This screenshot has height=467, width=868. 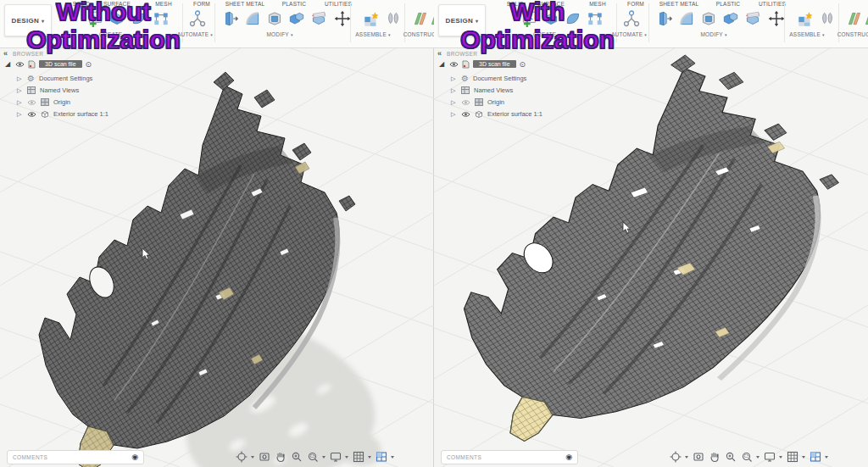 I want to click on create-sketch-icon, so click(x=95, y=19).